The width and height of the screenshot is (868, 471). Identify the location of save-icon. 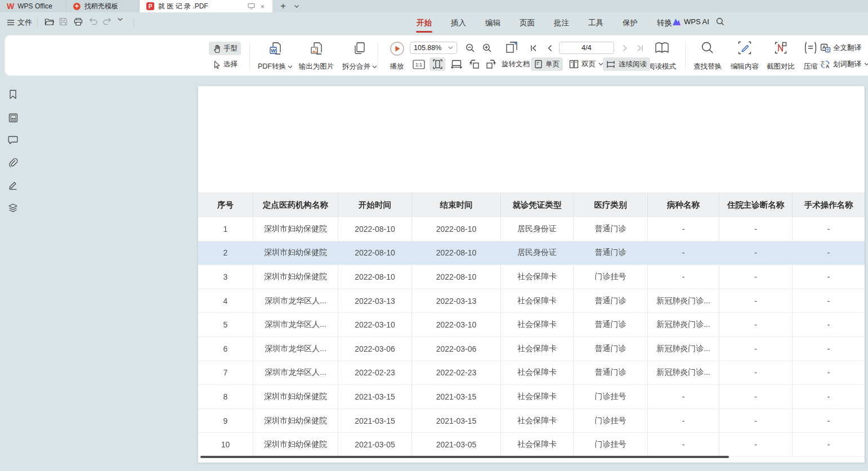
(63, 21).